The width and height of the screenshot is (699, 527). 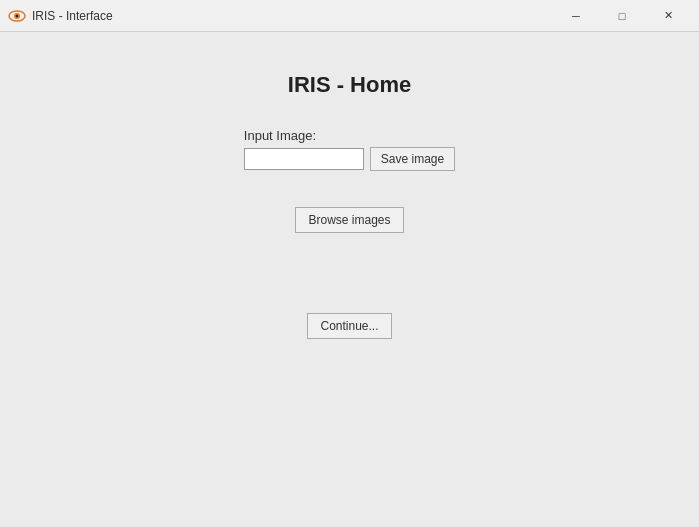 I want to click on title-bar: IRIS - Interface ─ □ ✕, so click(x=350, y=16).